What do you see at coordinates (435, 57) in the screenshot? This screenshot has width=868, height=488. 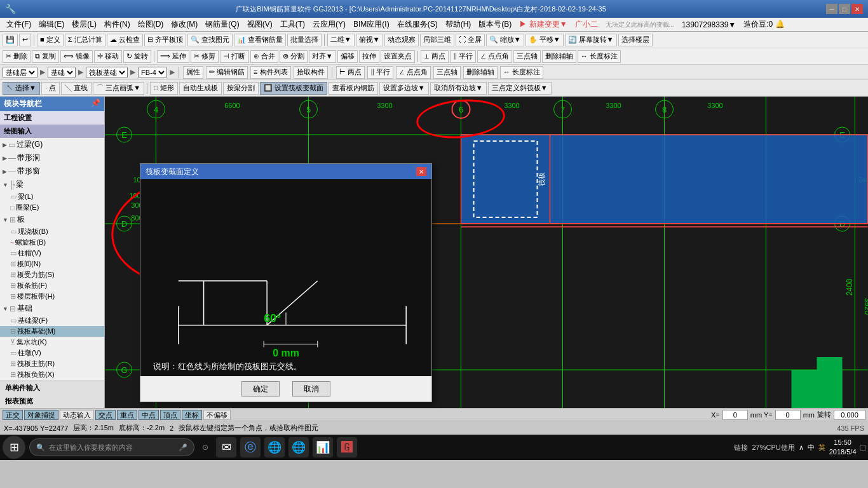 I see `toolbar-two-point: ⊥ 两点` at bounding box center [435, 57].